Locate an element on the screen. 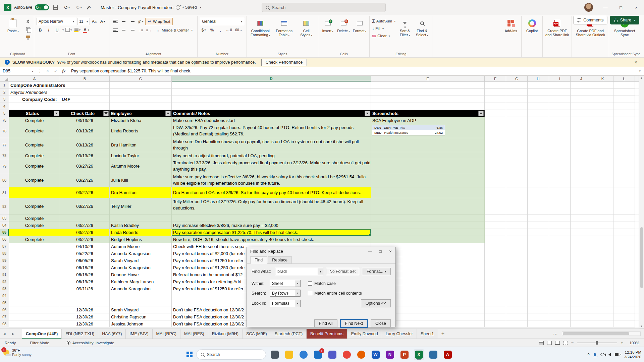  cell-D1 is located at coordinates (271, 85).